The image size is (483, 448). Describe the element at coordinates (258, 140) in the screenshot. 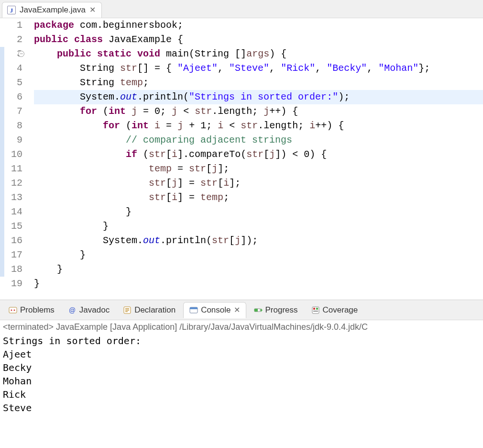

I see `code-line: // comparing adjacent strings` at that location.